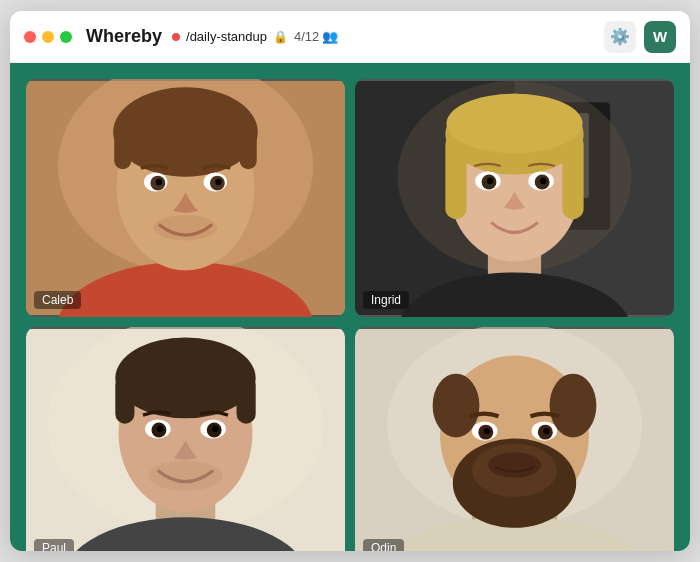 The width and height of the screenshot is (700, 562). Describe the element at coordinates (176, 37) in the screenshot. I see `live-indicator` at that location.